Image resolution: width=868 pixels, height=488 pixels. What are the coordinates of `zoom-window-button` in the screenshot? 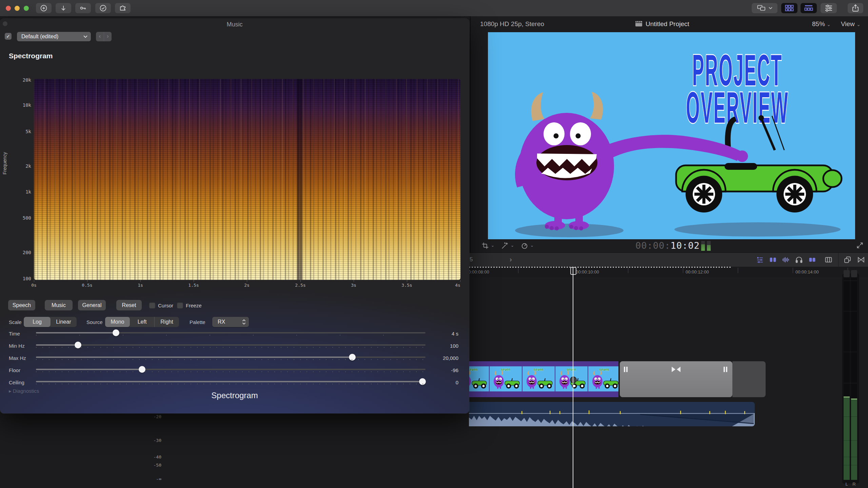 It's located at (26, 8).